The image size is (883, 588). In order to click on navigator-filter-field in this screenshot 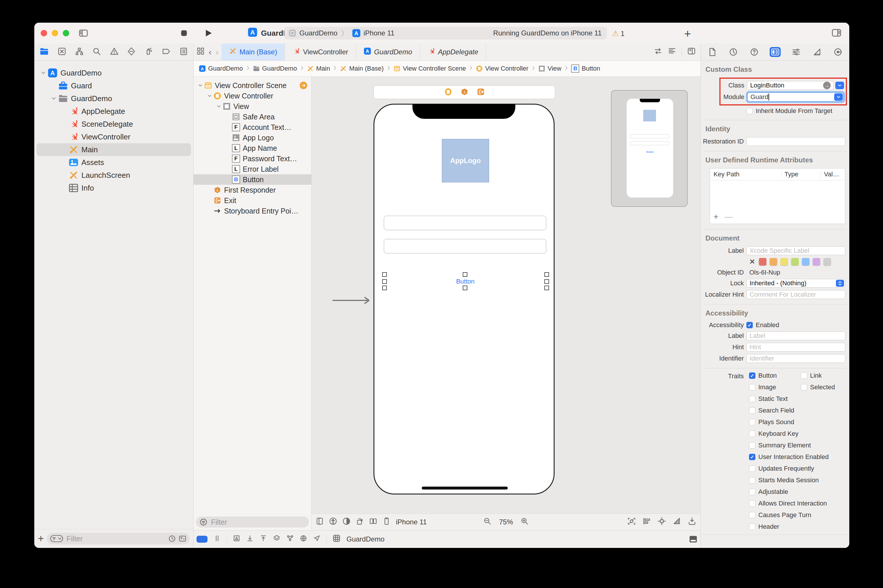, I will do `click(119, 538)`.